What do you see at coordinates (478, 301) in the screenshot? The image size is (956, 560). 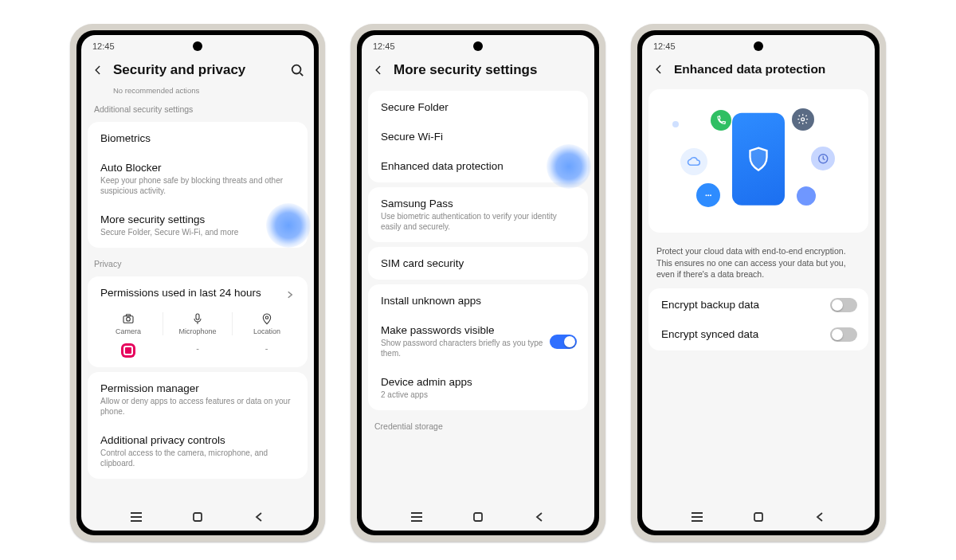 I see `install-unknown-label: Install unknown apps` at bounding box center [478, 301].